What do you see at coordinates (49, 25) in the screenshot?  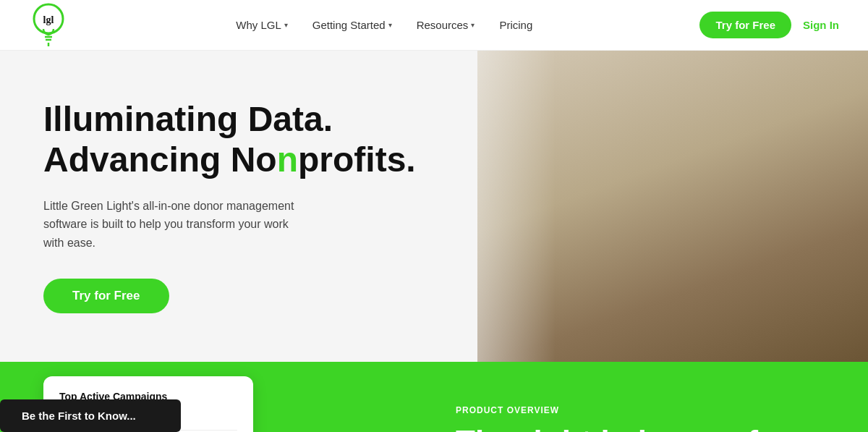 I see `logo: lgl` at bounding box center [49, 25].